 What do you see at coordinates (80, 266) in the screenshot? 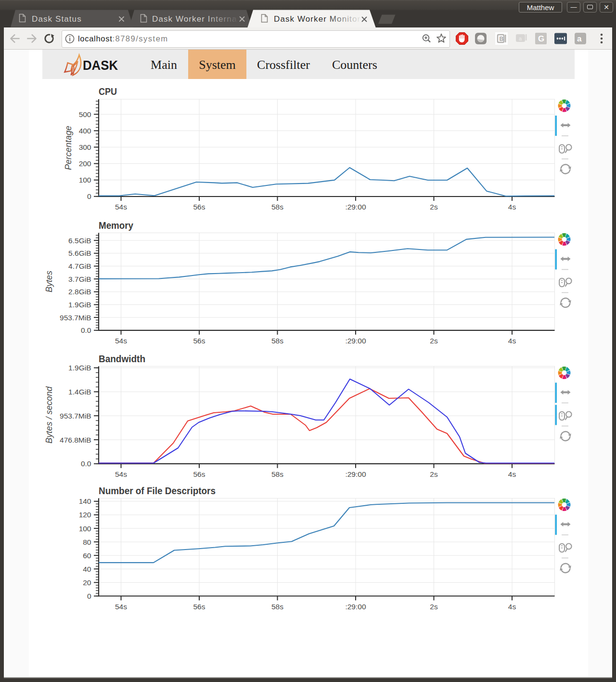
I see `svg-text: 4.7GiB` at bounding box center [80, 266].